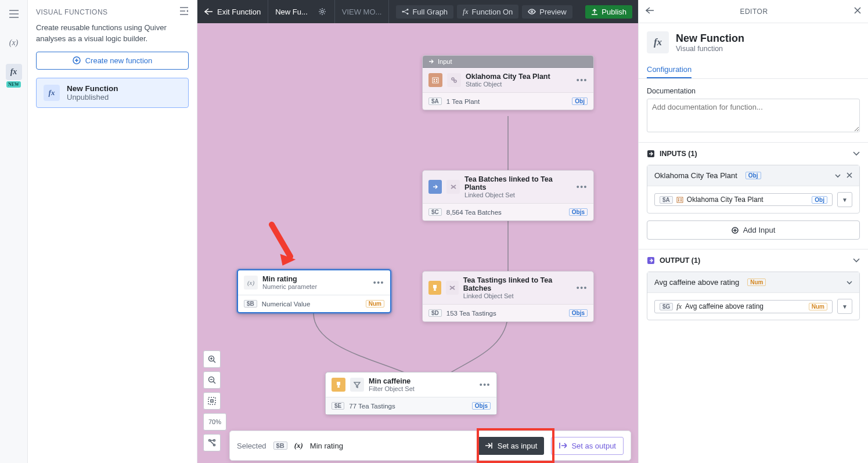 This screenshot has height=463, width=868. What do you see at coordinates (667, 200) in the screenshot?
I see `ref-tag: $A` at bounding box center [667, 200].